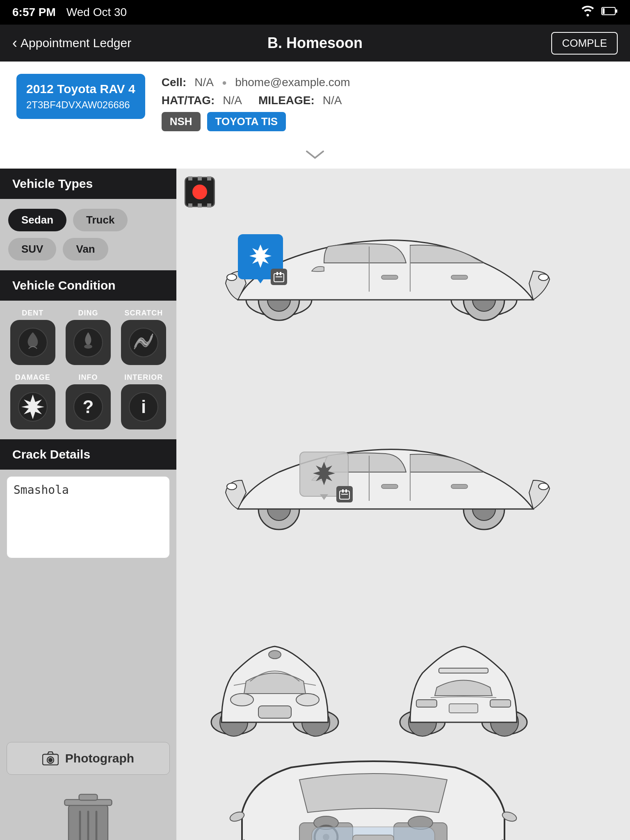 This screenshot has width=630, height=840. I want to click on ding-icon-wrapper, so click(88, 342).